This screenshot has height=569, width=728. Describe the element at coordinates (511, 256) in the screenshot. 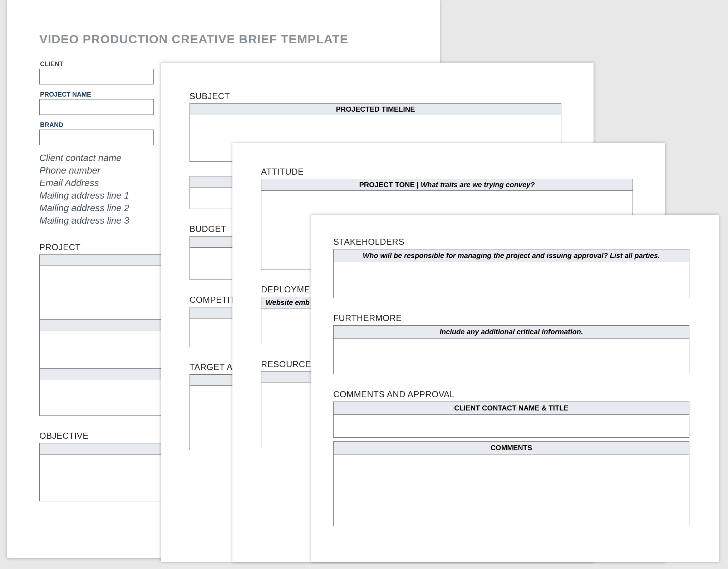

I see `stakeholders-header: Who will be responsible for managing the…` at that location.